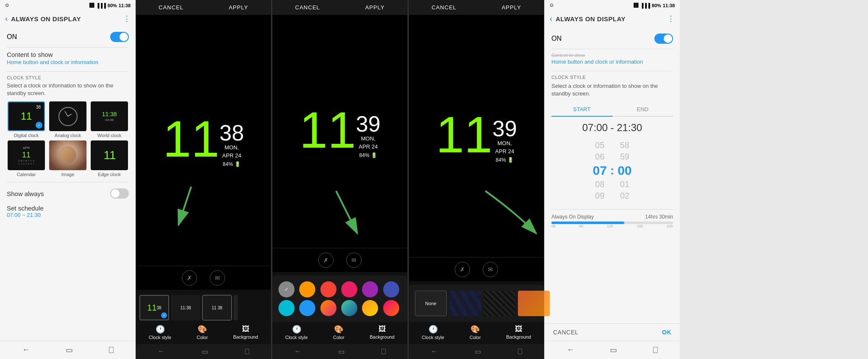  Describe the element at coordinates (307, 289) in the screenshot. I see `color-orange` at that location.